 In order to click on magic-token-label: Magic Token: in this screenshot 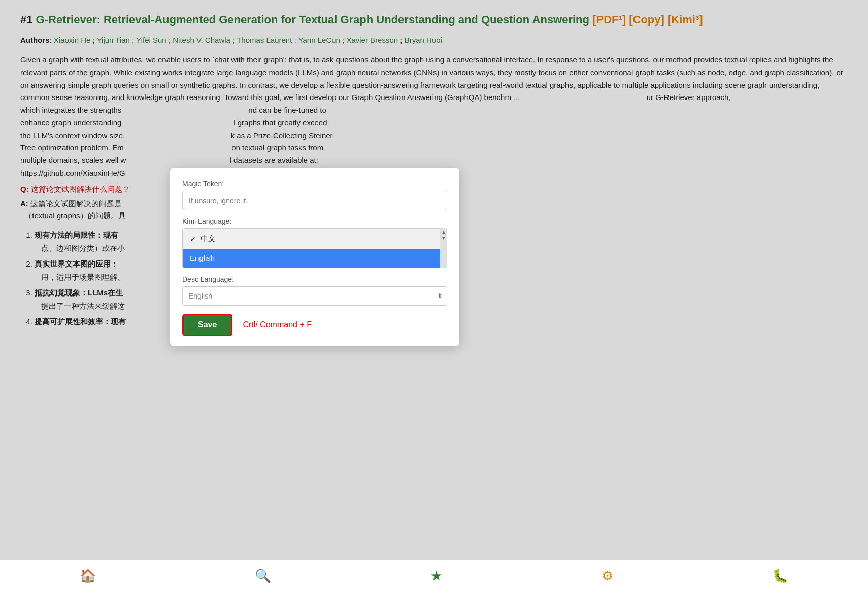, I will do `click(315, 184)`.